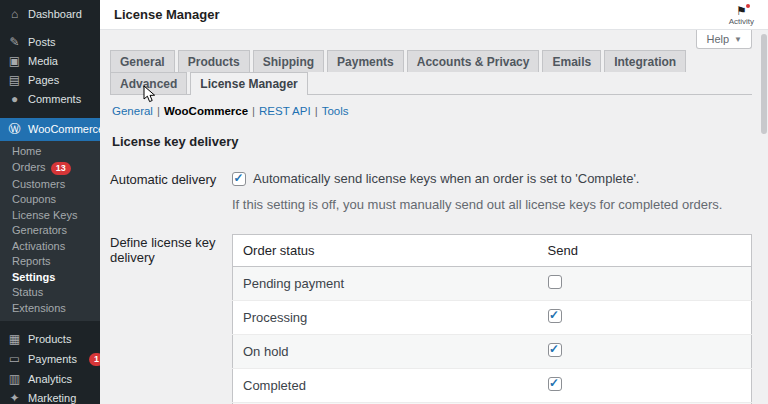 The width and height of the screenshot is (768, 404). I want to click on settings-tab-bar: GeneralProductsShippingPaymentsAccounts …, so click(431, 72).